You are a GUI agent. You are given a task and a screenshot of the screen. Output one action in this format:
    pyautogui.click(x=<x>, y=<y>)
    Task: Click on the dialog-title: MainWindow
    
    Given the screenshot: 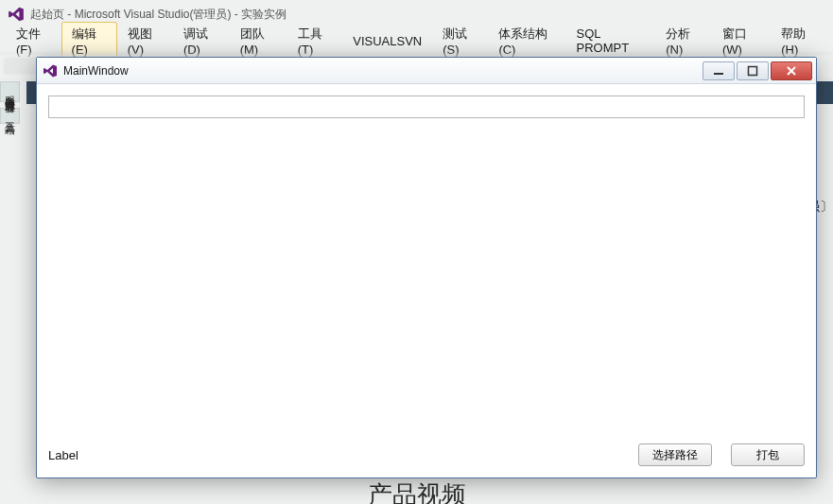 What is the action you would take?
    pyautogui.click(x=383, y=71)
    